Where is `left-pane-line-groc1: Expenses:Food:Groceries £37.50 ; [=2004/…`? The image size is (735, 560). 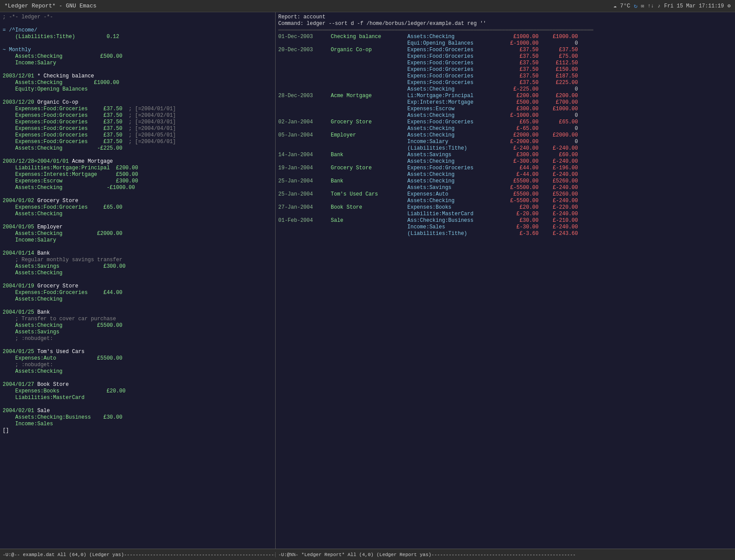
left-pane-line-groc1: Expenses:Food:Groceries £37.50 ; [=2004/… is located at coordinates (137, 109).